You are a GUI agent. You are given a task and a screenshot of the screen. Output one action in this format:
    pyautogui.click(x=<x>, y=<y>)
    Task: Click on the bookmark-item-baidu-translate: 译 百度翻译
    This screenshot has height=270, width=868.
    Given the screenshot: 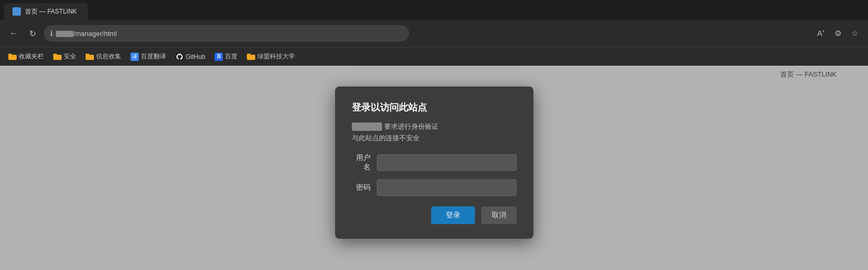 What is the action you would take?
    pyautogui.click(x=148, y=56)
    